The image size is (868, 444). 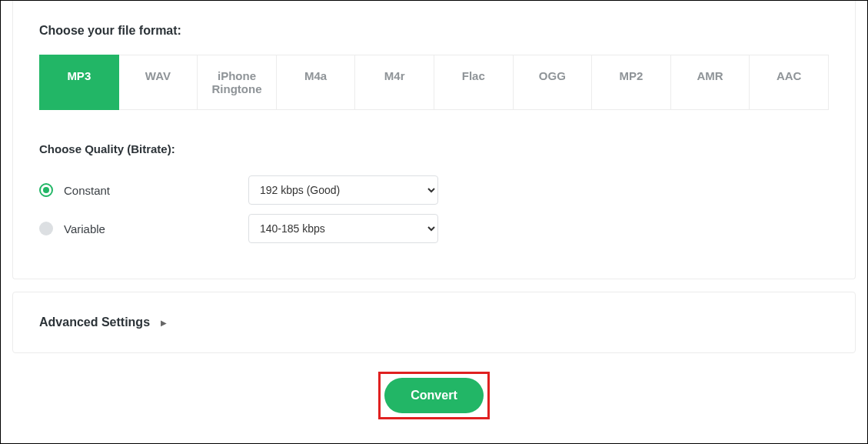 I want to click on format-heading: Choose your file format:, so click(x=434, y=31).